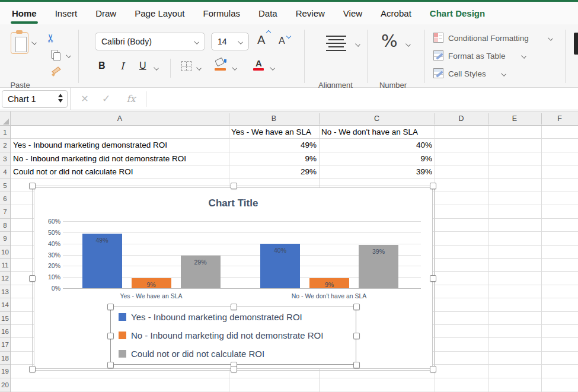 The image size is (578, 392). I want to click on decrease-font-size-button: A, so click(282, 41).